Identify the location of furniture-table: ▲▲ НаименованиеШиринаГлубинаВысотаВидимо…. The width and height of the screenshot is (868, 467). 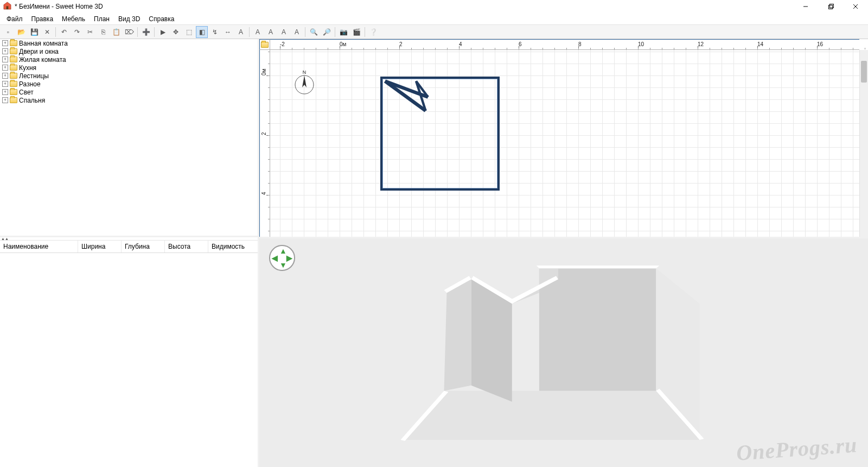
(129, 352).